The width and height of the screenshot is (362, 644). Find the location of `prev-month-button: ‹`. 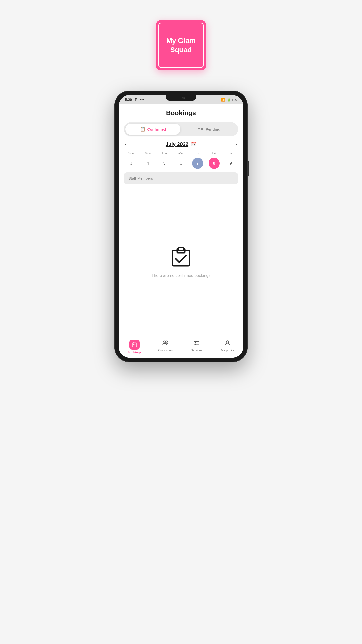

prev-month-button: ‹ is located at coordinates (126, 144).